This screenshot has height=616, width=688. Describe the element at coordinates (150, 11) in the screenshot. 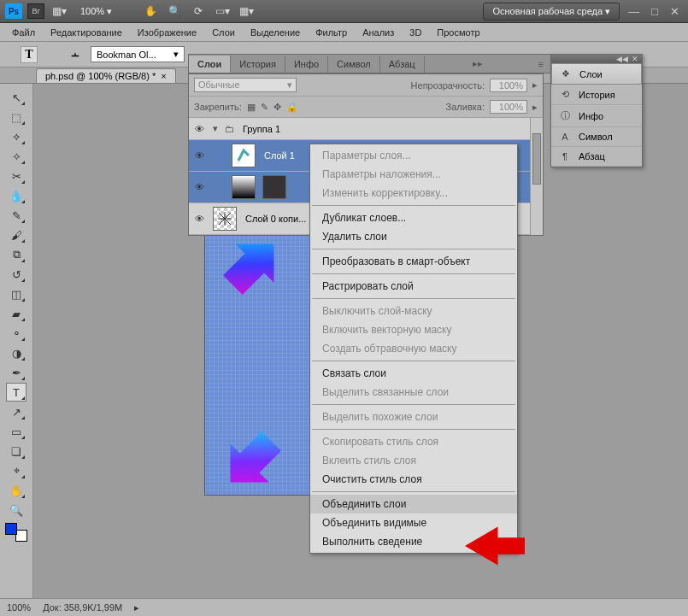

I see `hand-tool-icon: ✋` at that location.